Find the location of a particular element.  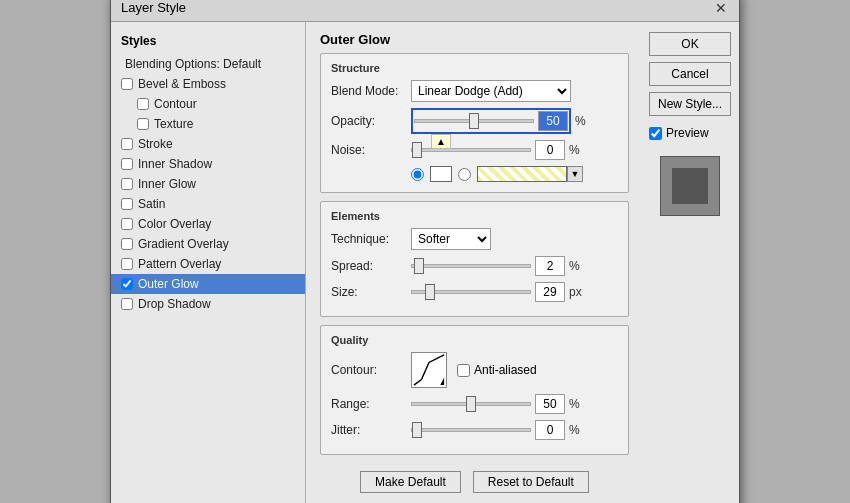

drop-shadow-label: Drop Shadow is located at coordinates (174, 304).